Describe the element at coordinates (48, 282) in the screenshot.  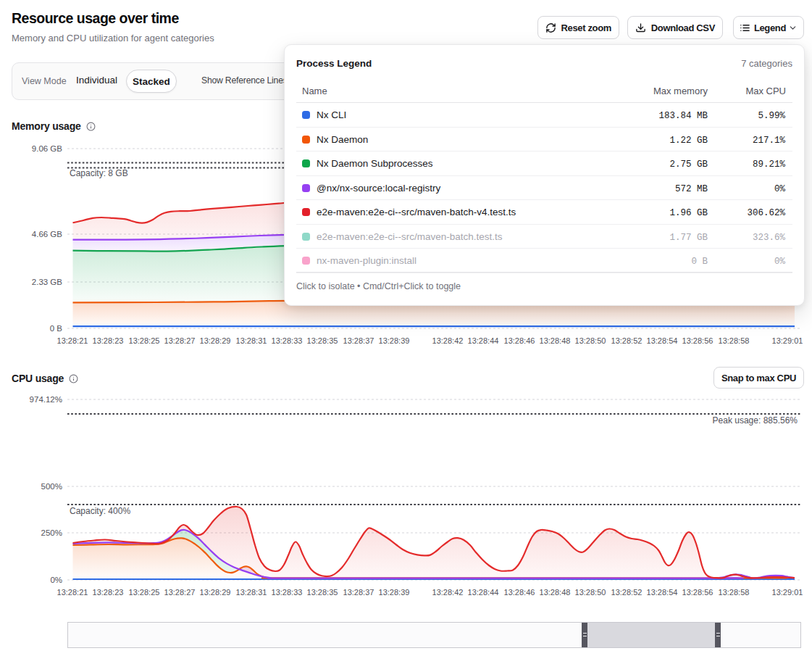
I see `svg-text: 2.33 GB` at that location.